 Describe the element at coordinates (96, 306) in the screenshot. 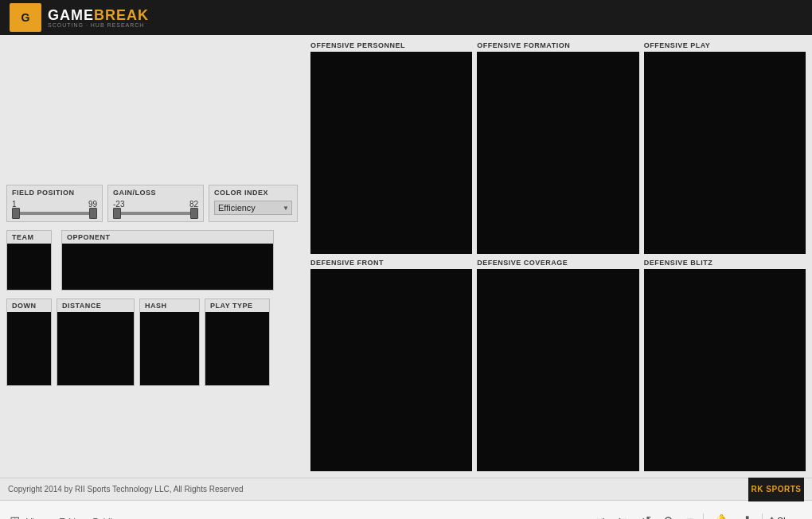

I see `distance-label: DISTANCE` at that location.